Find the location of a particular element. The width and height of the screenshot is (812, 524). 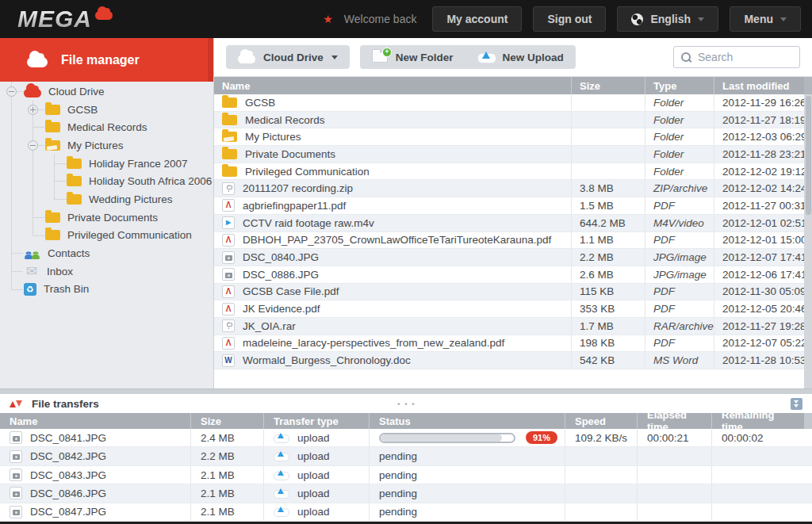

search-input is located at coordinates (745, 57).